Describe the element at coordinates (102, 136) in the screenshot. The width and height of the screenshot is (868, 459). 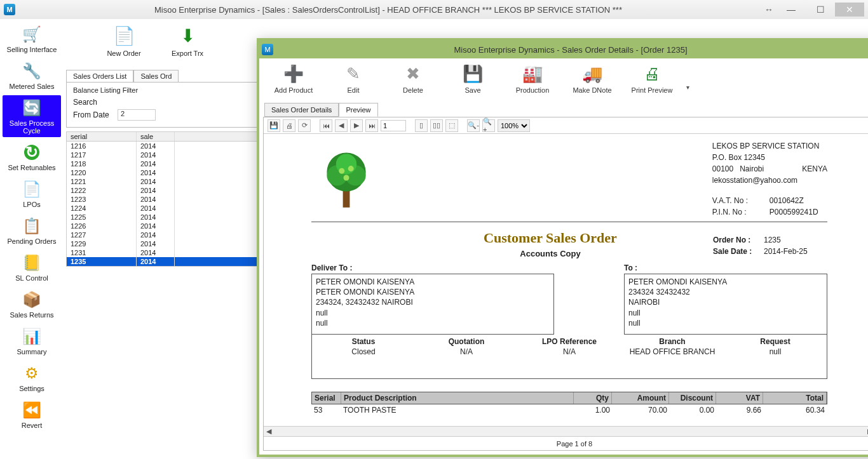
I see `col-serial: serial` at that location.